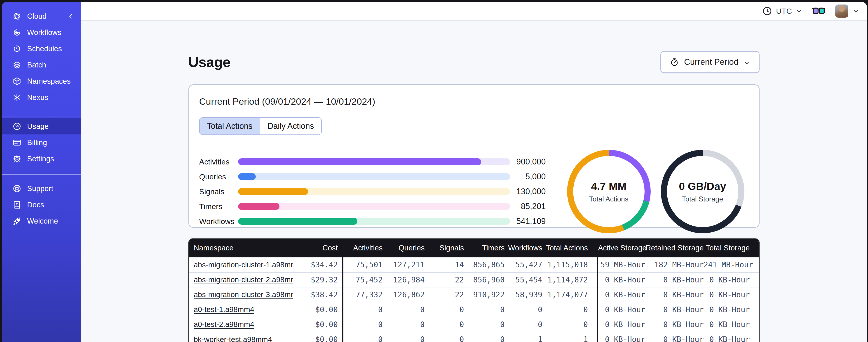 This screenshot has width=868, height=342. Describe the element at coordinates (485, 295) in the screenshot. I see `timers-cell: 910,922` at that location.